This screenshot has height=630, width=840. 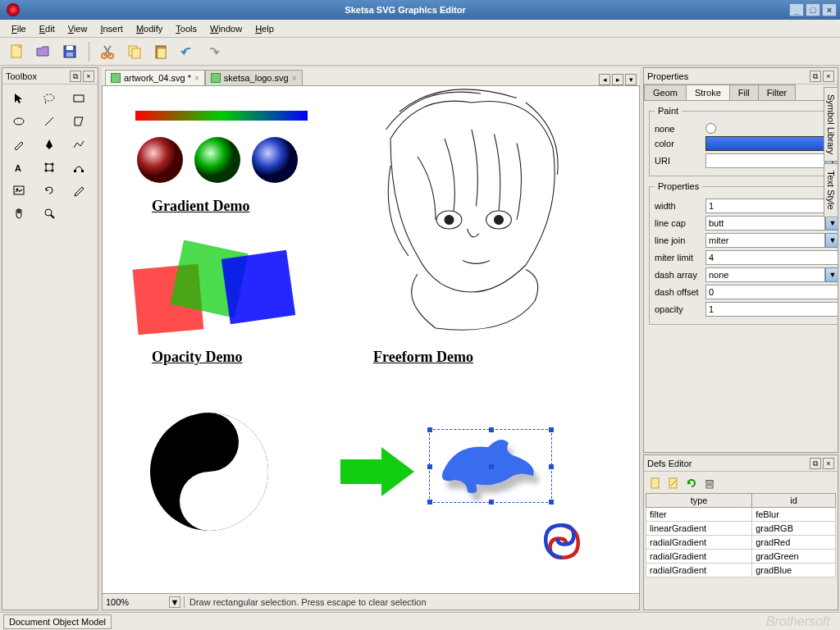 I want to click on zoom-combo: 100%▼, so click(x=144, y=602).